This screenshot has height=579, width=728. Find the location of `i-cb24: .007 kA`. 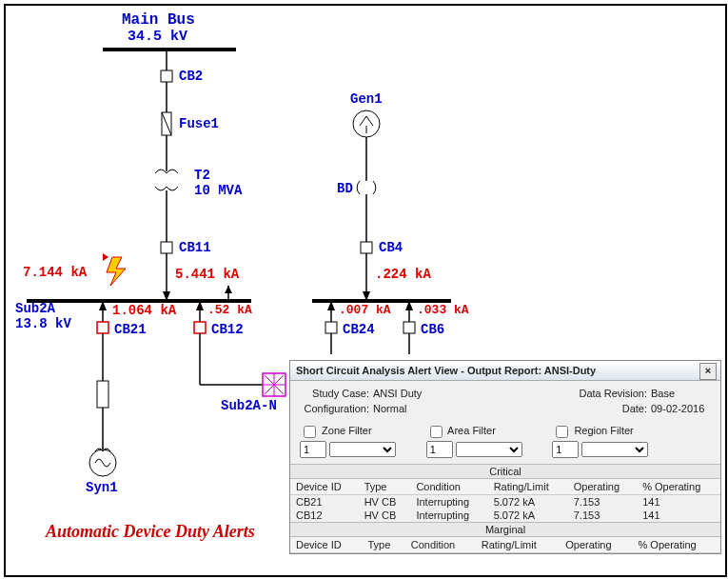

i-cb24: .007 kA is located at coordinates (365, 310).